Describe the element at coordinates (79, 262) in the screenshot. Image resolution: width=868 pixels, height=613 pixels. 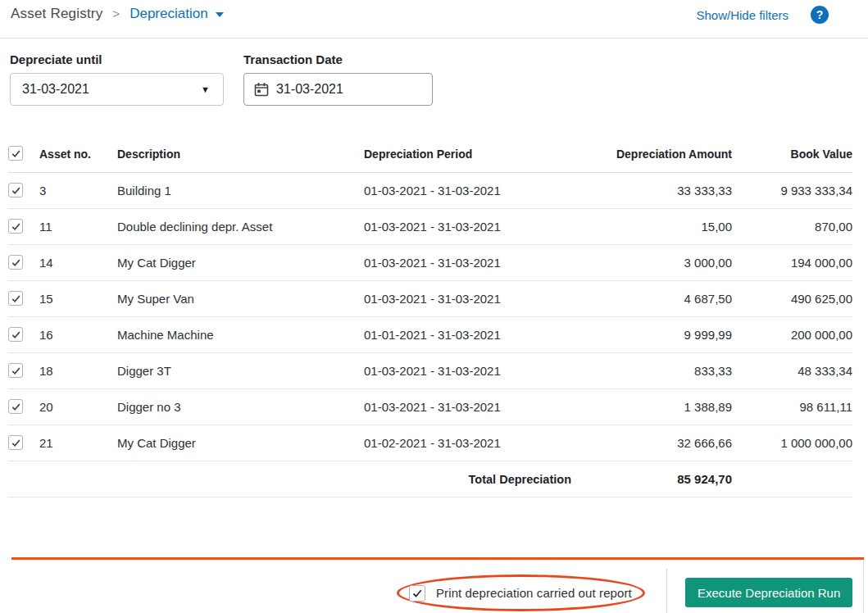
I see `cell-asset-no: 14` at that location.